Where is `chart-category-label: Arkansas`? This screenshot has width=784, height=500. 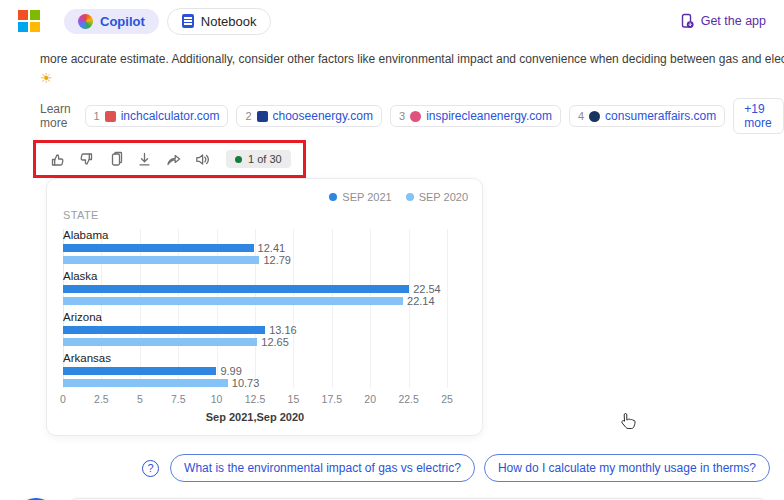
chart-category-label: Arkansas is located at coordinates (255, 358).